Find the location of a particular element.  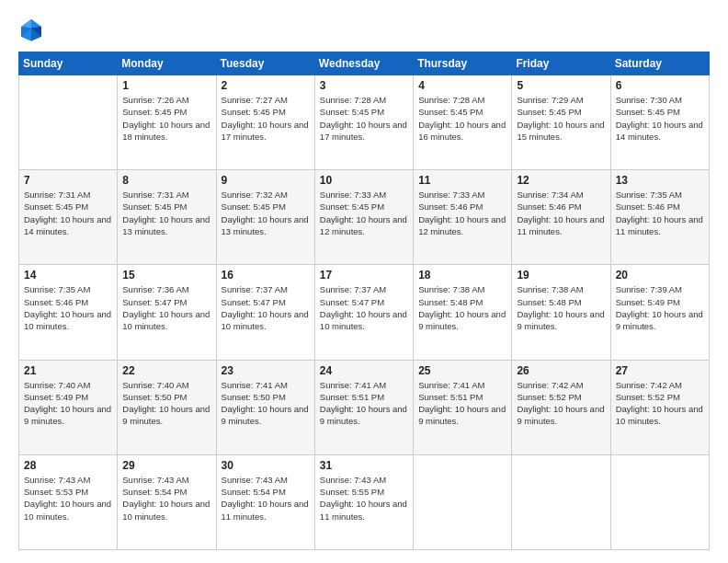

calendar-cell: 27Sunrise: 7:42 AMSunset: 5:52 PMDayligh… is located at coordinates (660, 407).